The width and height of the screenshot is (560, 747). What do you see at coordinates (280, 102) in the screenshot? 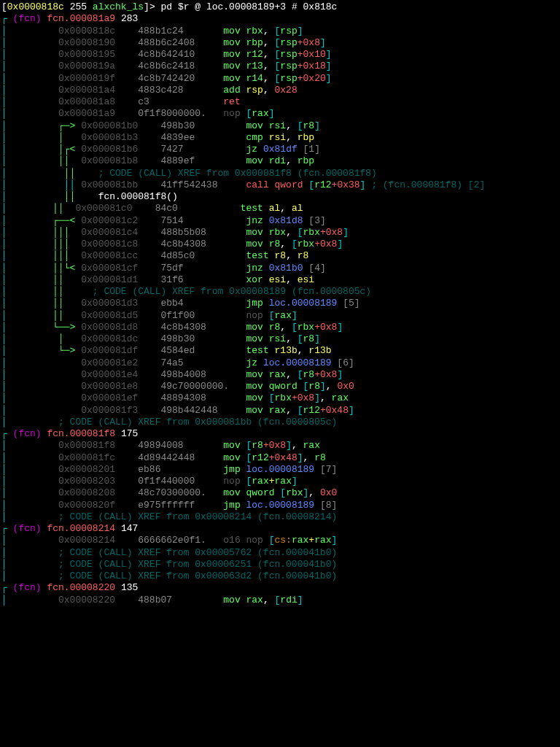
I see `asm-line: │ 0x000081a8 c3 ret` at bounding box center [280, 102].